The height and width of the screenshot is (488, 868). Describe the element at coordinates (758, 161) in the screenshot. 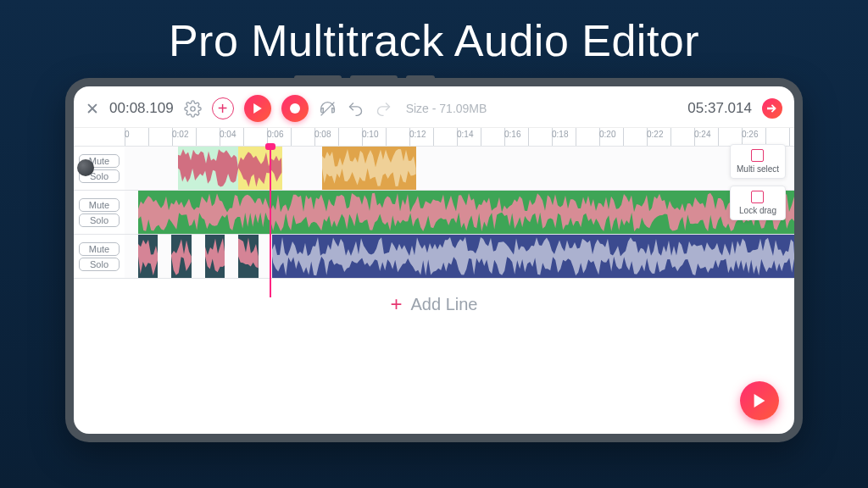

I see `multi-select-toggle: Multi select` at that location.